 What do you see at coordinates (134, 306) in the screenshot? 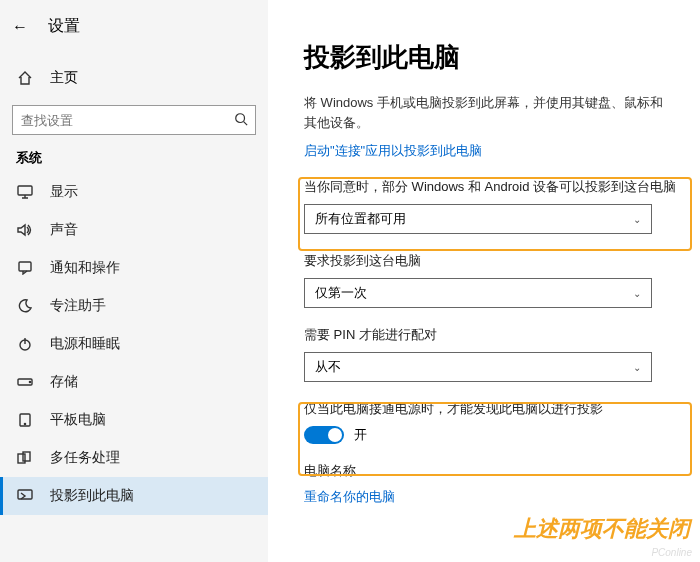
I see `sidebar-item-focus: 专注助手` at bounding box center [134, 306].